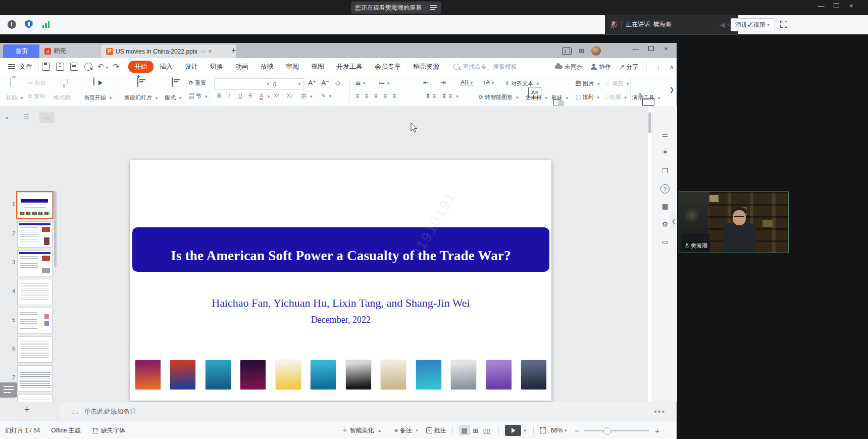 The width and height of the screenshot is (868, 439). Describe the element at coordinates (566, 430) in the screenshot. I see `zoom-chevron: ▼` at that location.